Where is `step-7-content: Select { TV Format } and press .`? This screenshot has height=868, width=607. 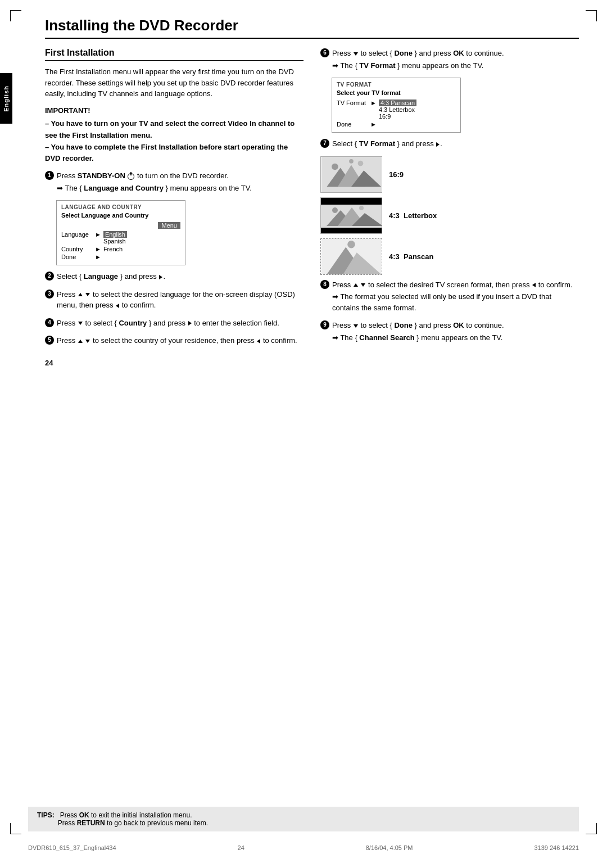
step-7-content: Select { TV Format } and press . is located at coordinates (455, 144).